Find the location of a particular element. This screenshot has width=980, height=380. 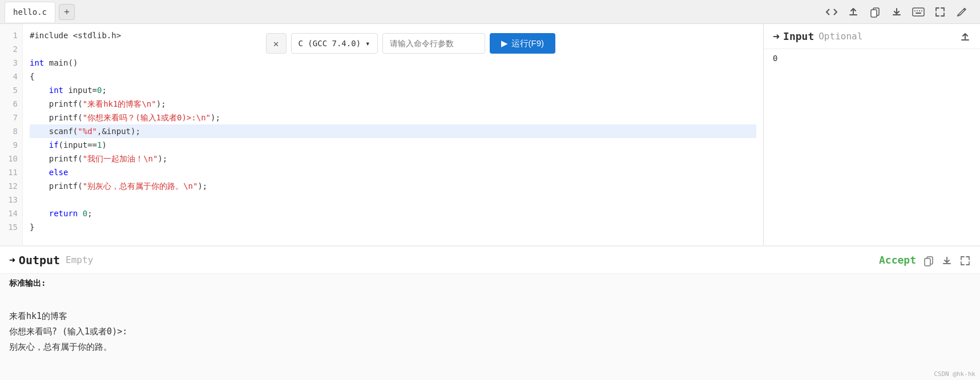

fullscreen-icon is located at coordinates (940, 12).